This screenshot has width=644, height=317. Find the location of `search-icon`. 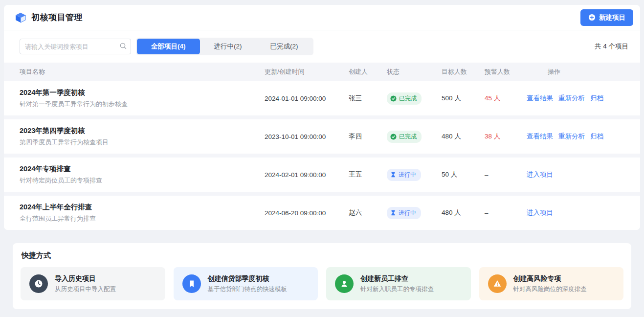

search-icon is located at coordinates (123, 46).